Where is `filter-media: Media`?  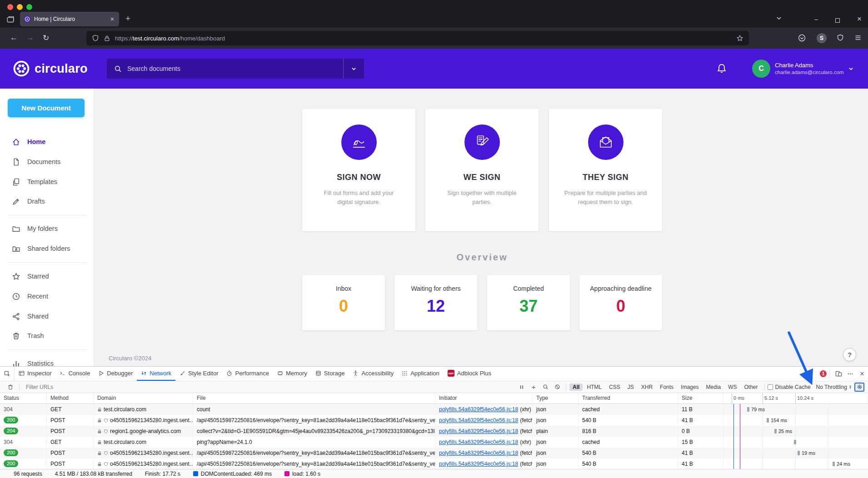 filter-media: Media is located at coordinates (713, 387).